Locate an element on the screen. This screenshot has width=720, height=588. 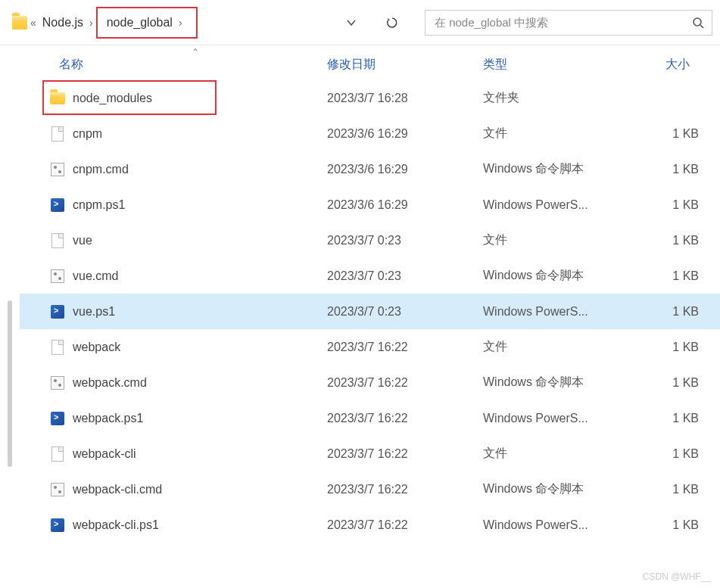
breadcrumb-parent: Node.js is located at coordinates (63, 23).